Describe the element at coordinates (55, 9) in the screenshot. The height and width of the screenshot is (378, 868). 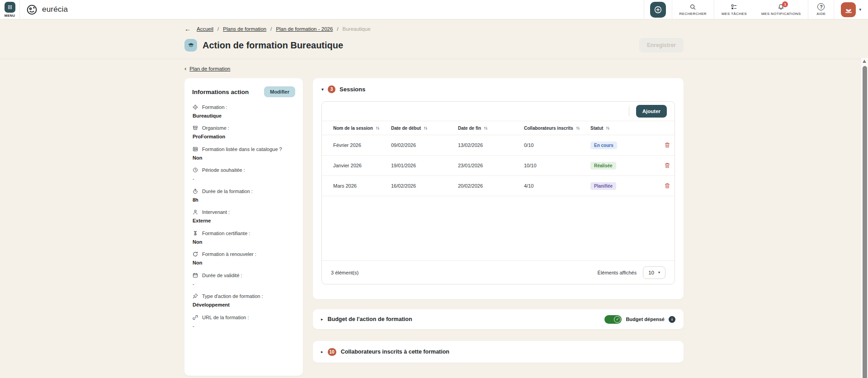
I see `brand-name: eurécia` at that location.